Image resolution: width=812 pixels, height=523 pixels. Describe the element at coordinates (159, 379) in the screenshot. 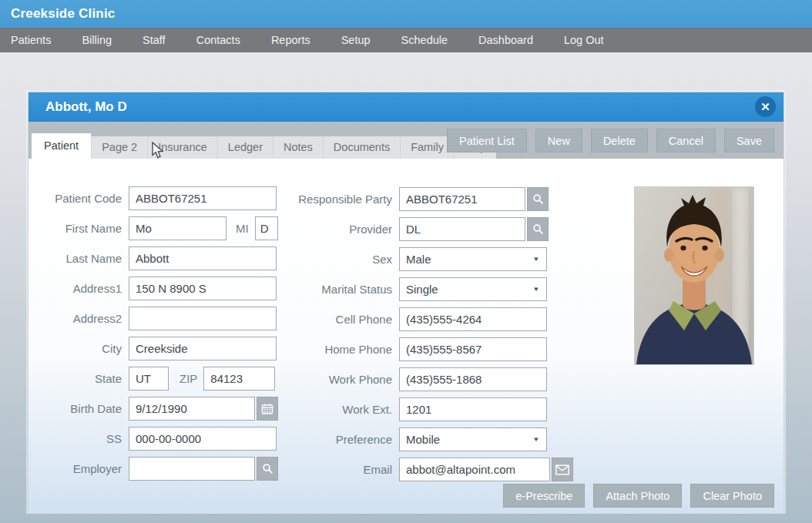

I see `field-row: State ZIP` at that location.